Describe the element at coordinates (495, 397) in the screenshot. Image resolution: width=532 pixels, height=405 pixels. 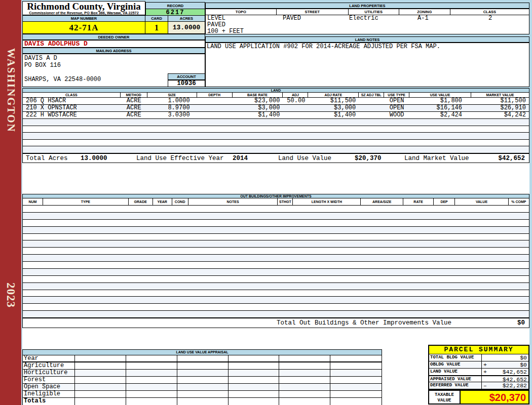
I see `taxable-value: $20,370` at that location.